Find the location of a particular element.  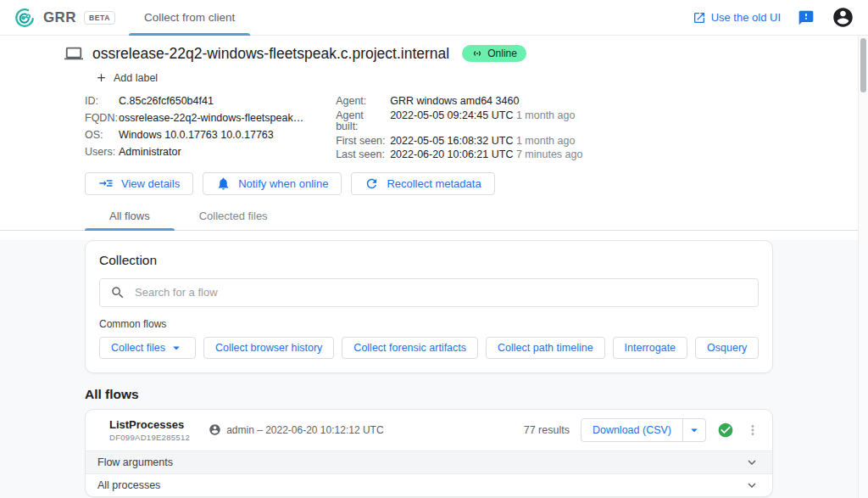

scrollbar-thumb is located at coordinates (863, 65).